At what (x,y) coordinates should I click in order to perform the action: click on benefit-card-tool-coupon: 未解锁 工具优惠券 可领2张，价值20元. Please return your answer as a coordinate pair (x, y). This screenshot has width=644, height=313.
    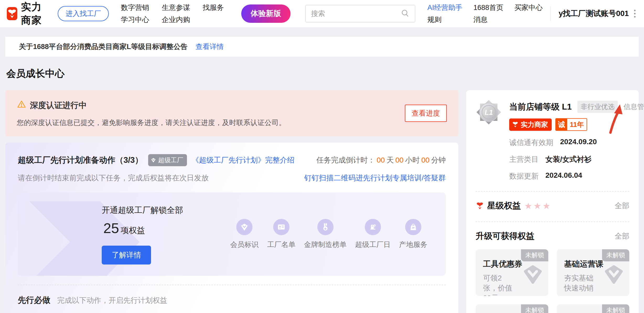
    Looking at the image, I should click on (512, 273).